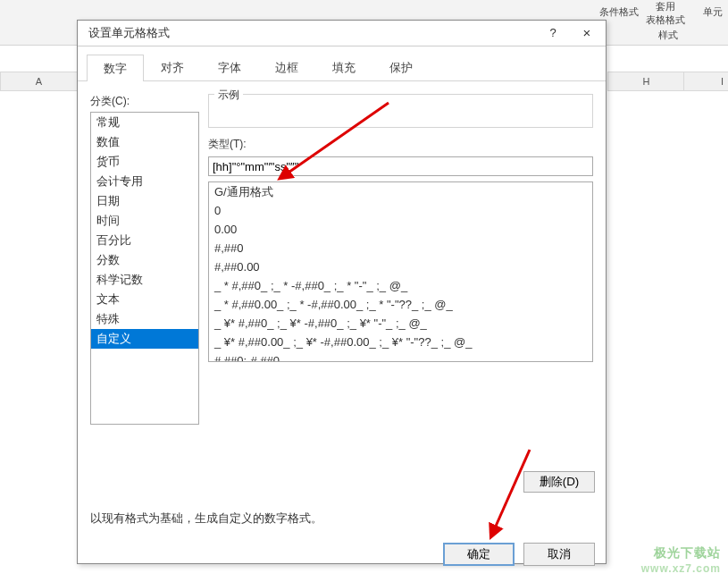 The height and width of the screenshot is (582, 728). I want to click on watermark-title: 极光下载站, so click(681, 552).